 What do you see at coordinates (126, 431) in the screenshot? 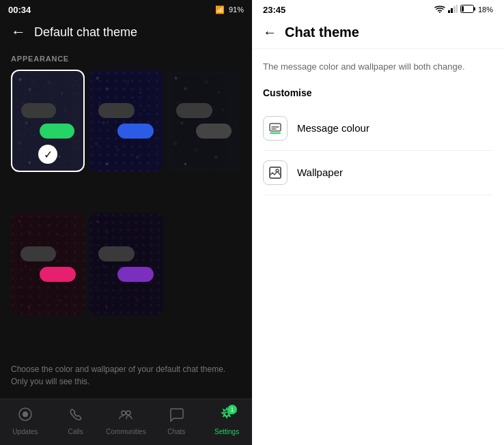
I see `communities-label: Communities` at bounding box center [126, 431].